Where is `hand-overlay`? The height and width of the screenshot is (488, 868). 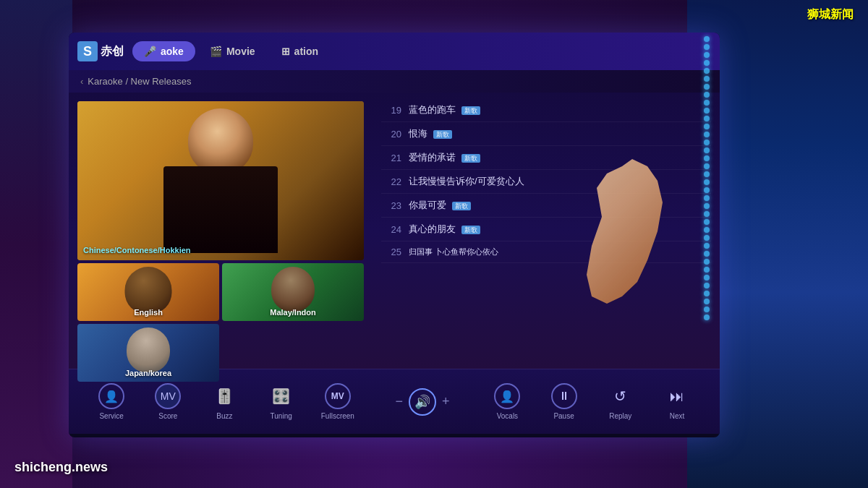
hand-overlay is located at coordinates (622, 231).